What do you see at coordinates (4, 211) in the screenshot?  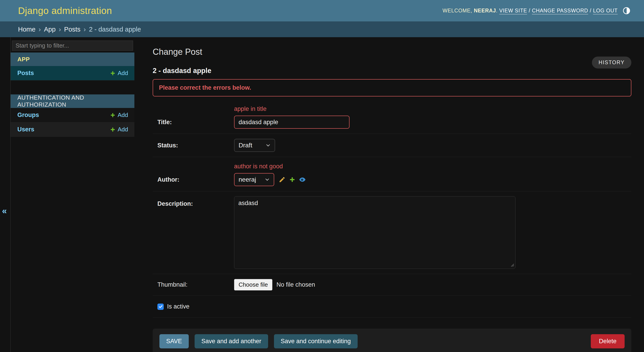 I see `sidebar-collapse-icon: «` at bounding box center [4, 211].